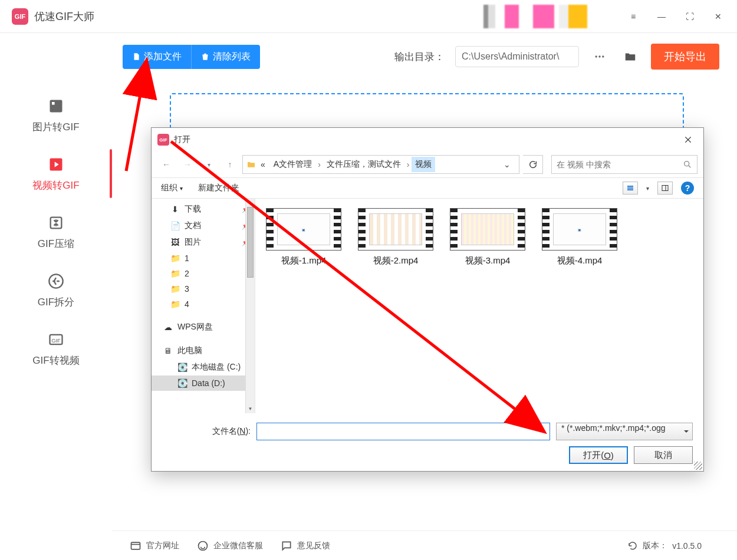 The width and height of the screenshot is (737, 560). What do you see at coordinates (250, 306) in the screenshot?
I see `tree-scrollbar: ▲ ▼` at bounding box center [250, 306].